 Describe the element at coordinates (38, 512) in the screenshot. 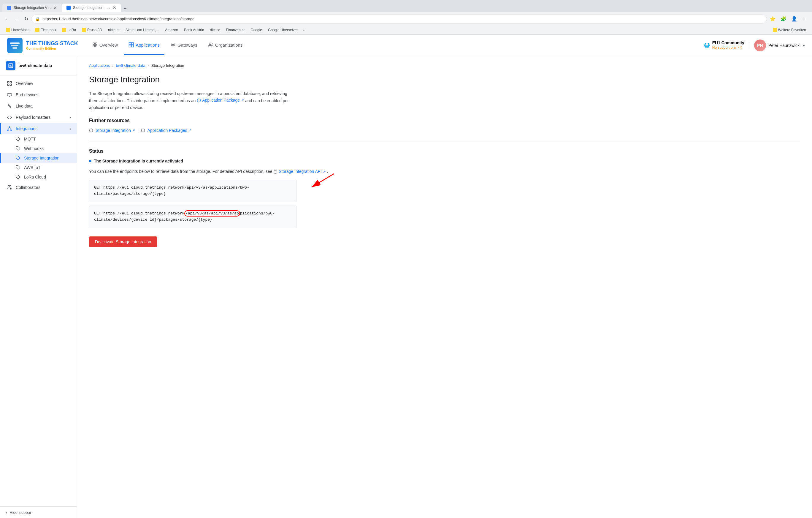

I see `hide-sidebar-button: ‹ Hide sidebar` at that location.